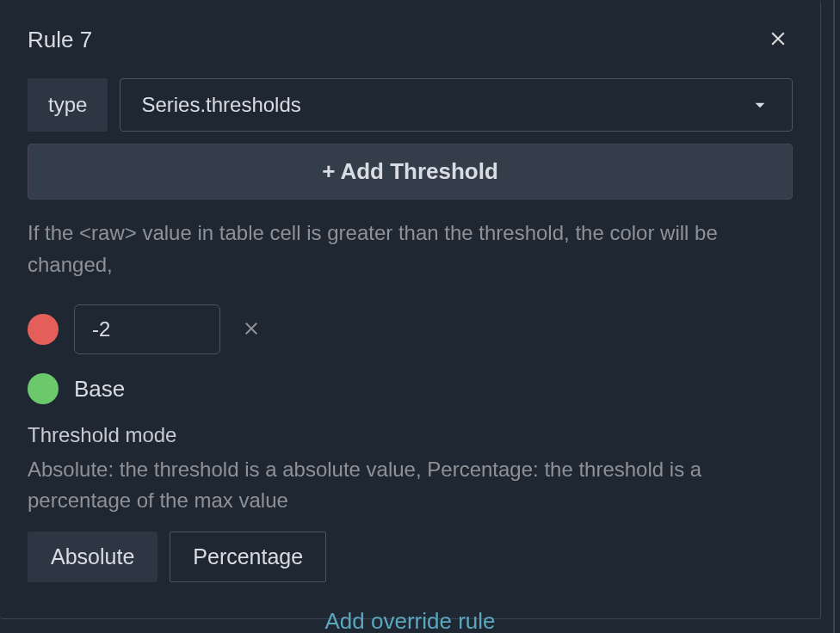 The height and width of the screenshot is (633, 840). What do you see at coordinates (147, 329) in the screenshot?
I see `threshold-value-input` at bounding box center [147, 329].